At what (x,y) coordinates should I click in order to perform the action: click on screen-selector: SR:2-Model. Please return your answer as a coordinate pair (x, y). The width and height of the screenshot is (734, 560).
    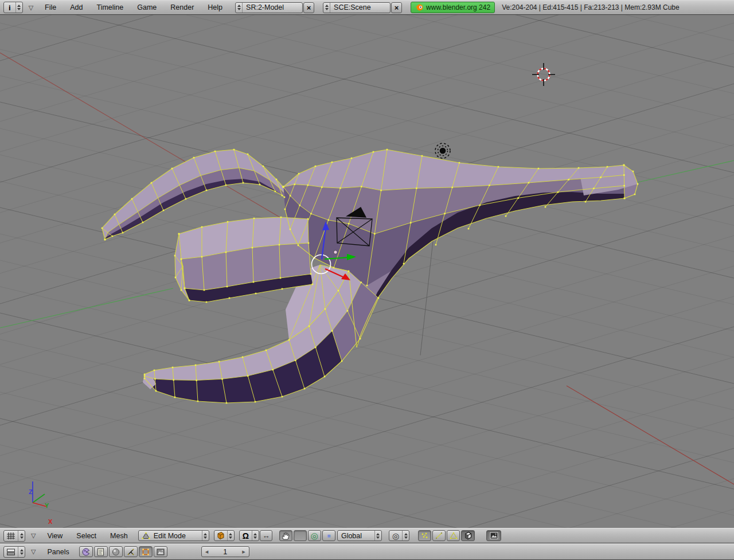
    Looking at the image, I should click on (269, 8).